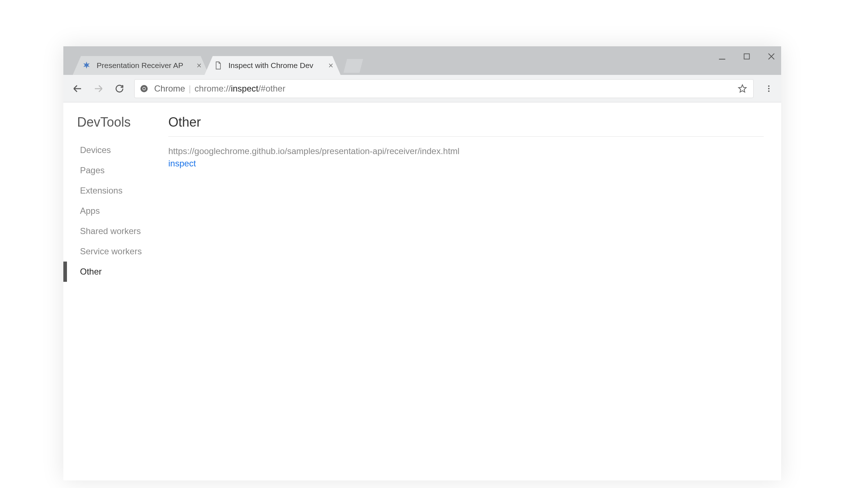  What do you see at coordinates (98, 89) in the screenshot?
I see `forward-button` at bounding box center [98, 89].